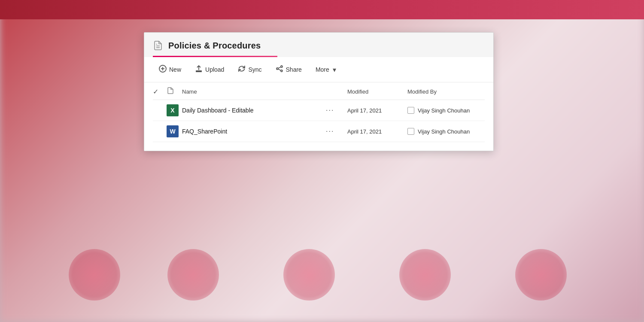  I want to click on sync-icon, so click(242, 70).